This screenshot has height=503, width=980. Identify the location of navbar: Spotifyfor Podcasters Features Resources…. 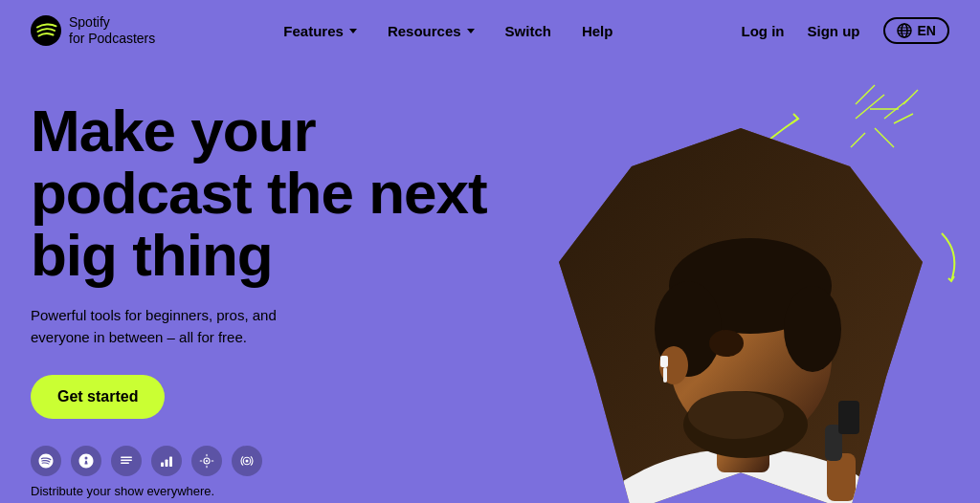
(490, 31).